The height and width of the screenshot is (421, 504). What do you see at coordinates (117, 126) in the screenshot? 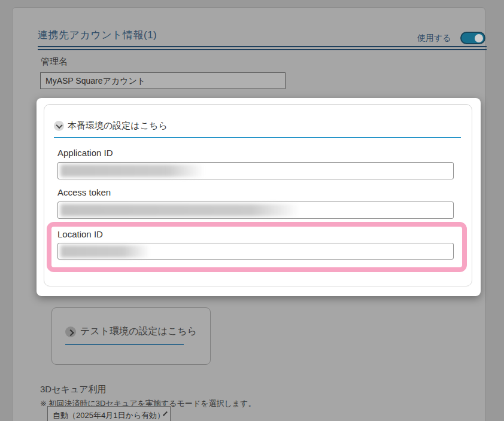
I see `production-environment-title: 本番環境の設定はこちら` at bounding box center [117, 126].